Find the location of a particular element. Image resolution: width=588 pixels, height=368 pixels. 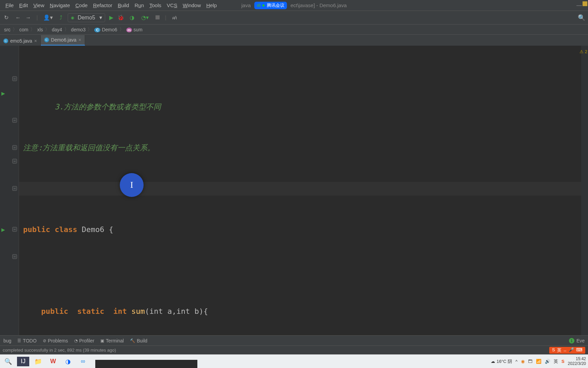

tencent-label: 腾讯会议 is located at coordinates (276, 5).